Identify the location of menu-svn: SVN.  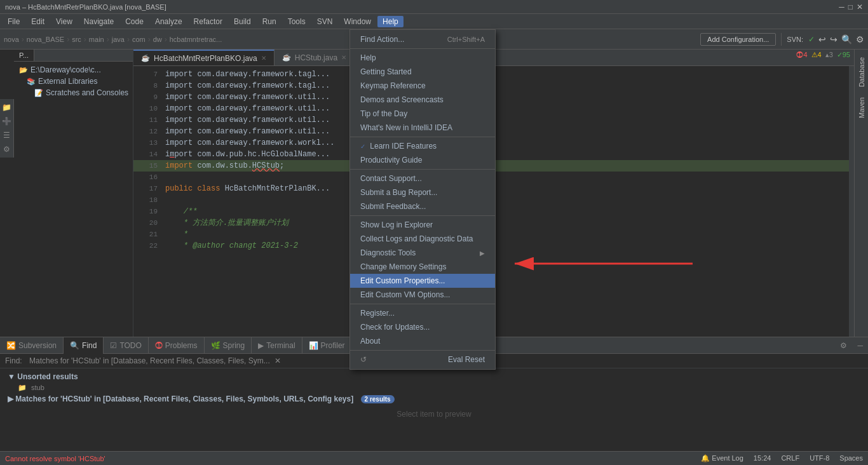
(325, 22).